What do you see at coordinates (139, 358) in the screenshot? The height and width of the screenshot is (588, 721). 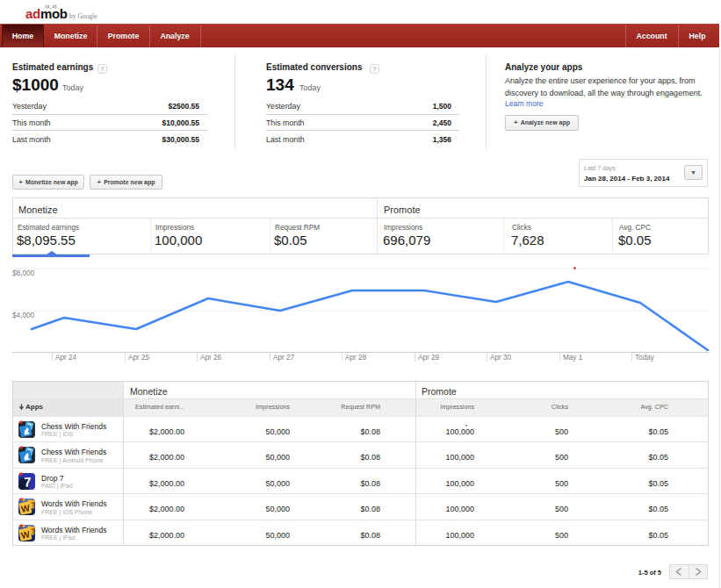 I see `svg-text: Apr 25` at bounding box center [139, 358].